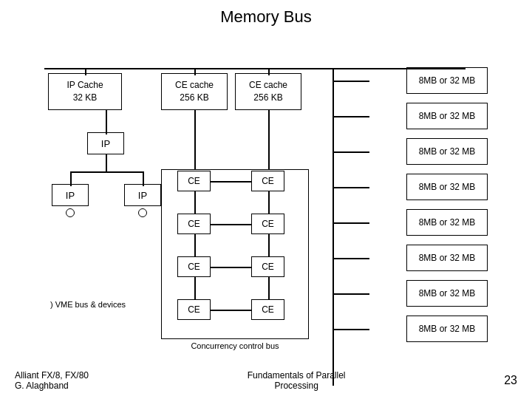 The image size is (532, 399). I want to click on circle-ip-left, so click(70, 213).